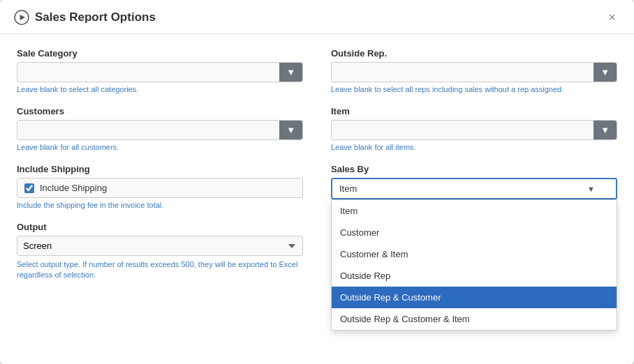 The image size is (634, 364). Describe the element at coordinates (73, 188) in the screenshot. I see `include-shipping-checkbox-label: Include Shipping` at that location.